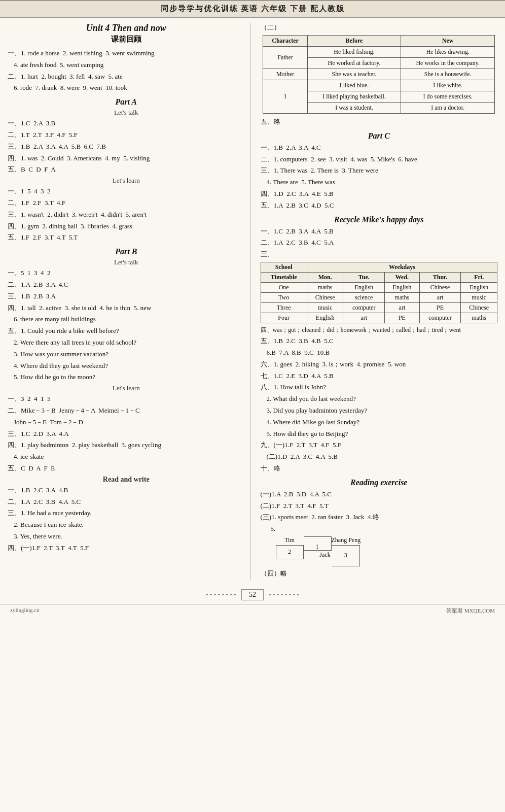 This screenshot has width=505, height=812. What do you see at coordinates (379, 297) in the screenshot?
I see `tt-row-two: Two Chinese science maths art music` at bounding box center [379, 297].